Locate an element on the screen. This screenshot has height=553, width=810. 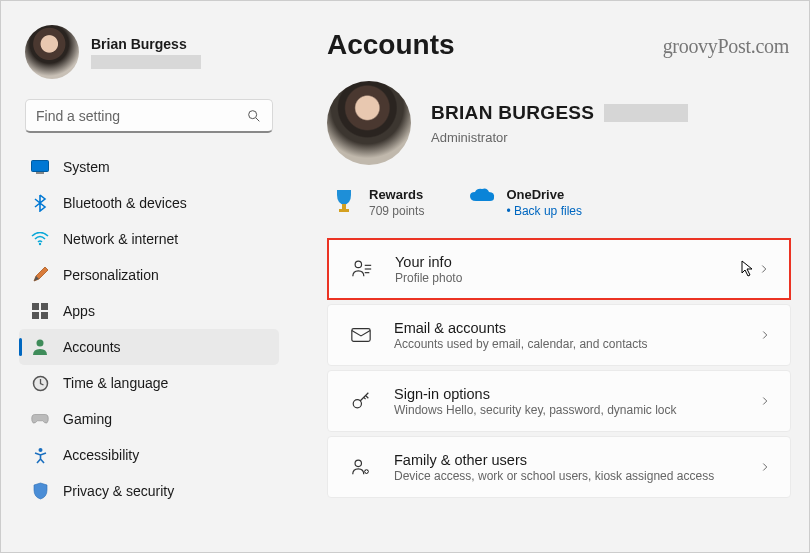
nav-label: Accessibility is located at coordinates (101, 455).